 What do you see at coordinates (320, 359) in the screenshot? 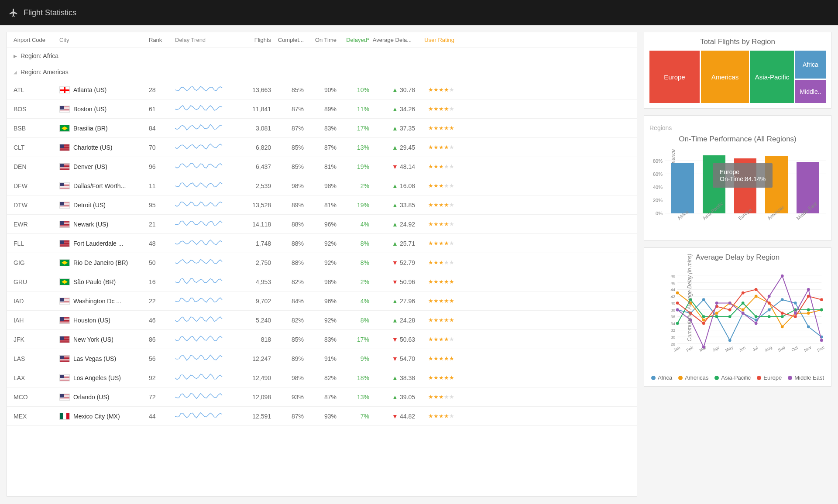
I see `cell-ontime: 91%` at bounding box center [320, 359].